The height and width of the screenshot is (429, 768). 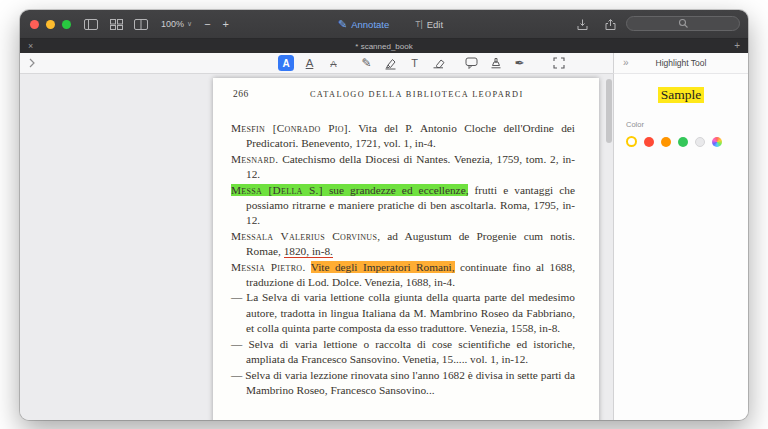 I want to click on entry-text, so click(x=308, y=267).